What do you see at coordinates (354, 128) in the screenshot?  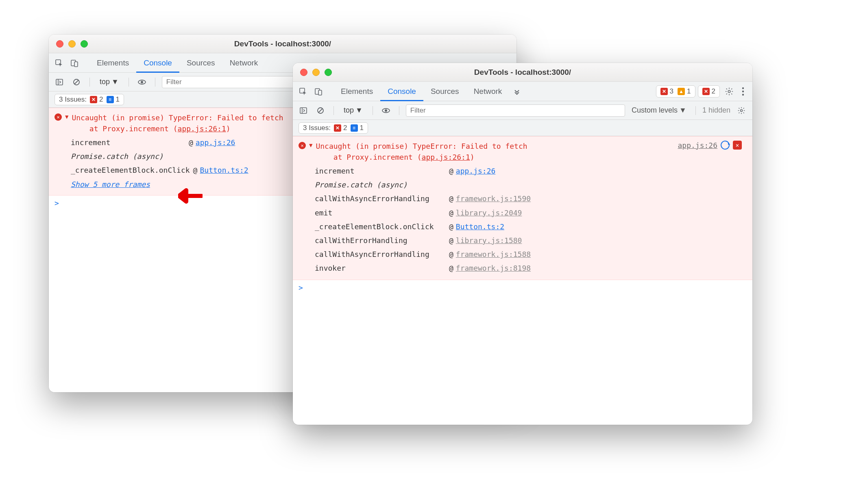 I see `message-icon: ≡` at bounding box center [354, 128].